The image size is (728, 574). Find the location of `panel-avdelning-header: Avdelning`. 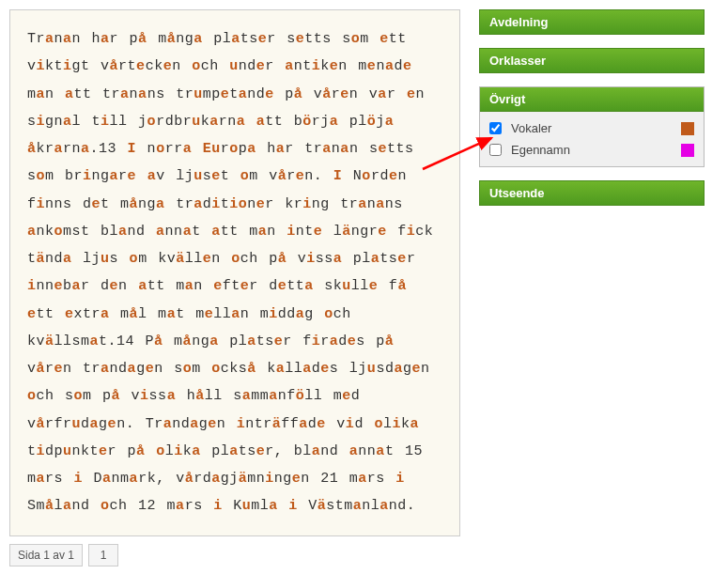

panel-avdelning-header: Avdelning is located at coordinates (592, 23).